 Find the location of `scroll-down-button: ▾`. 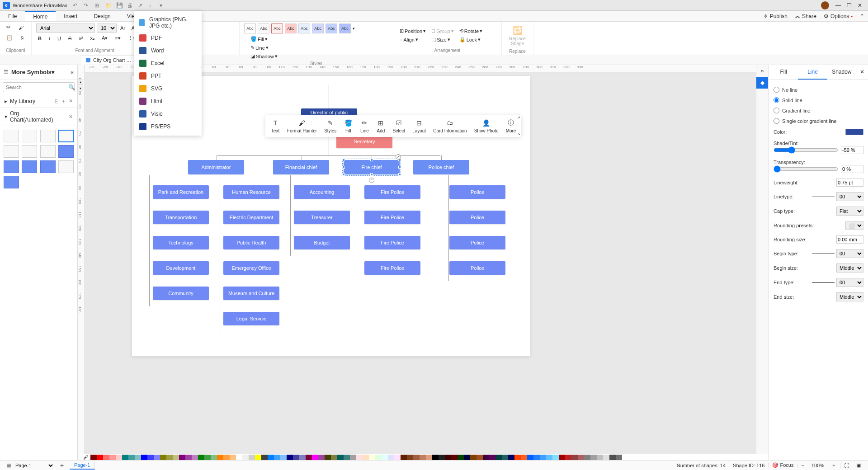

scroll-down-button: ▾ is located at coordinates (80, 89).